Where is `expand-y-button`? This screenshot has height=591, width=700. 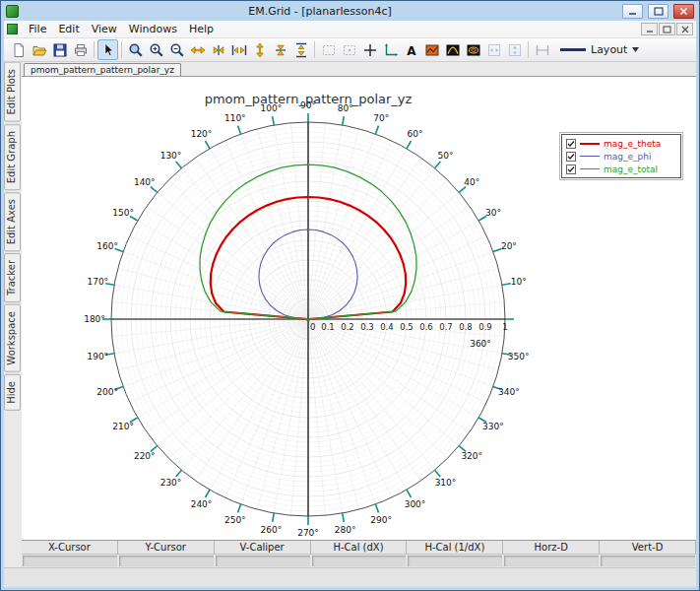
expand-y-button is located at coordinates (260, 49).